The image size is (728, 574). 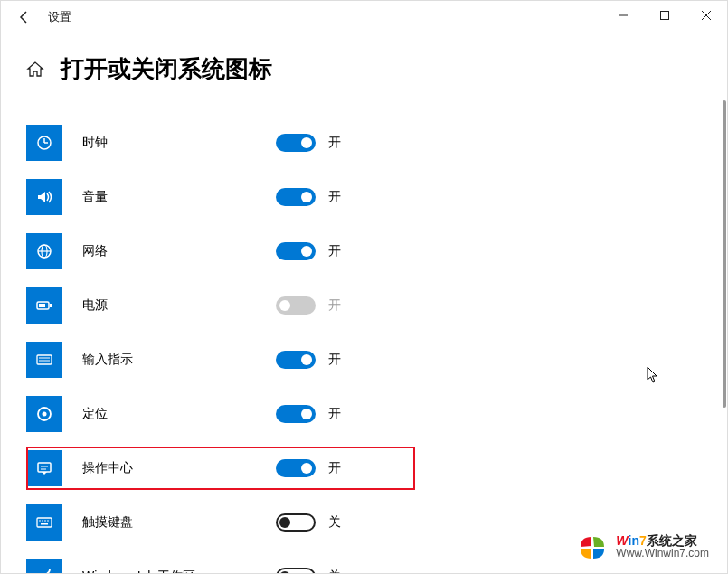 I want to click on setting-row: 操作中心开, so click(x=364, y=468).